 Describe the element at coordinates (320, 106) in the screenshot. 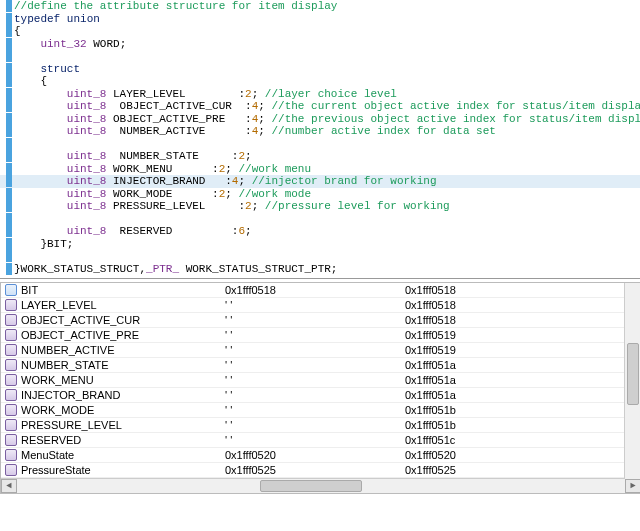

I see `code-line: uint_8 OBJECT_ACTIVE_CUR :4; //the curre…` at that location.